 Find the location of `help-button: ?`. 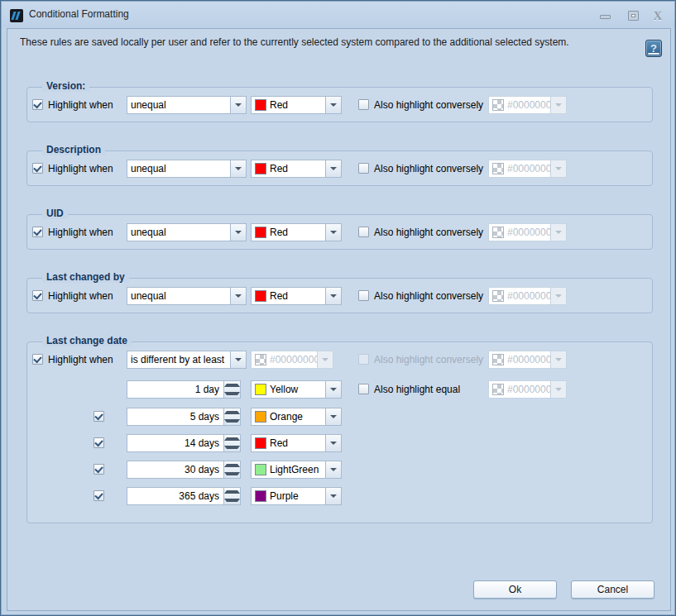

help-button: ? is located at coordinates (654, 48).